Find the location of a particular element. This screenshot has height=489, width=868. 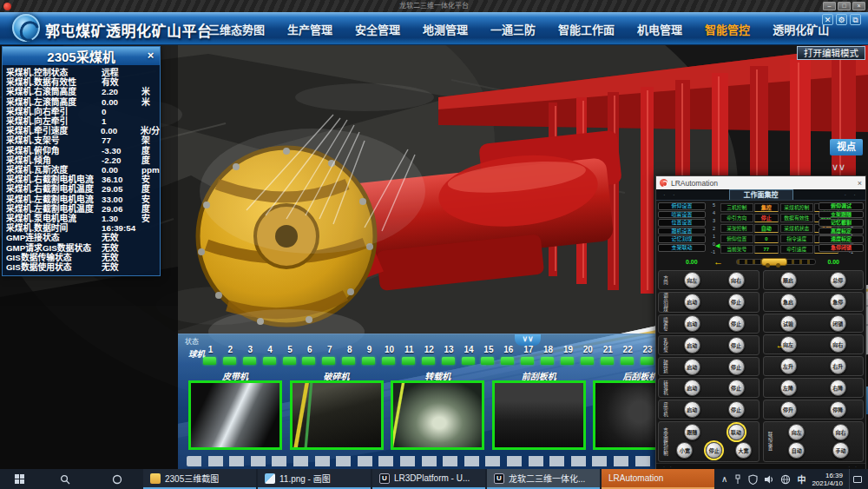

shearer-glyph-icon is located at coordinates (774, 262).